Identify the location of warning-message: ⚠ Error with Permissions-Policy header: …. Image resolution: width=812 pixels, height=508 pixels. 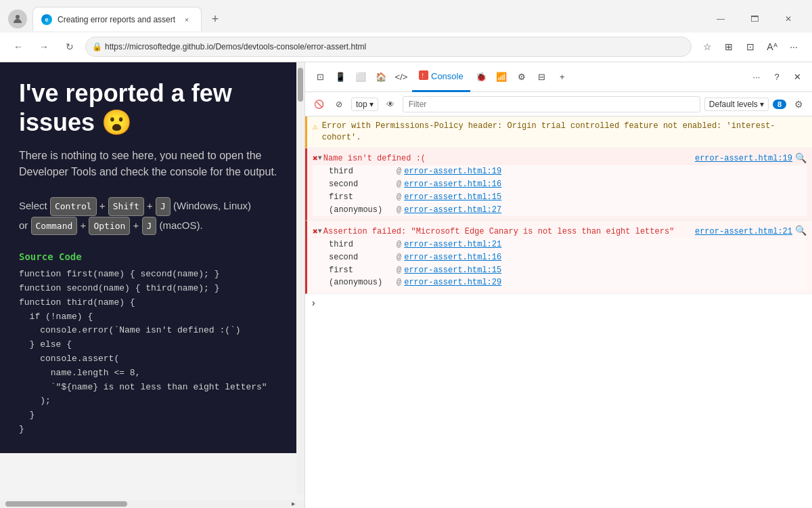
(559, 133).